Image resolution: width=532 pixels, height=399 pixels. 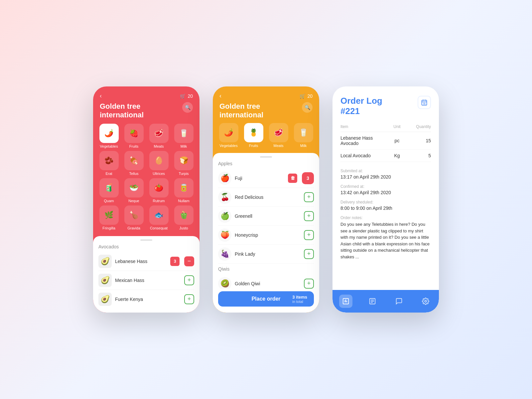 I want to click on list-item-honeycrisp: 🍑 Honeycrisp +, so click(x=266, y=235).